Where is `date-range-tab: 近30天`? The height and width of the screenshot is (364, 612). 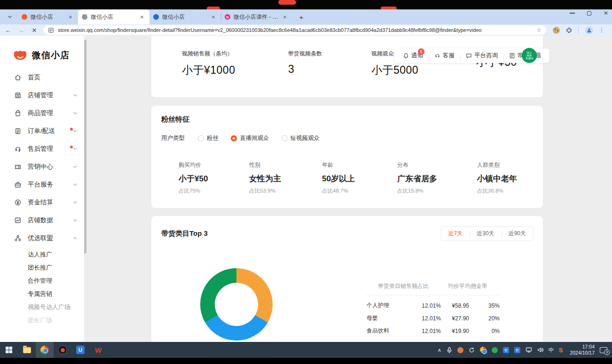
date-range-tab: 近30天 is located at coordinates (485, 234).